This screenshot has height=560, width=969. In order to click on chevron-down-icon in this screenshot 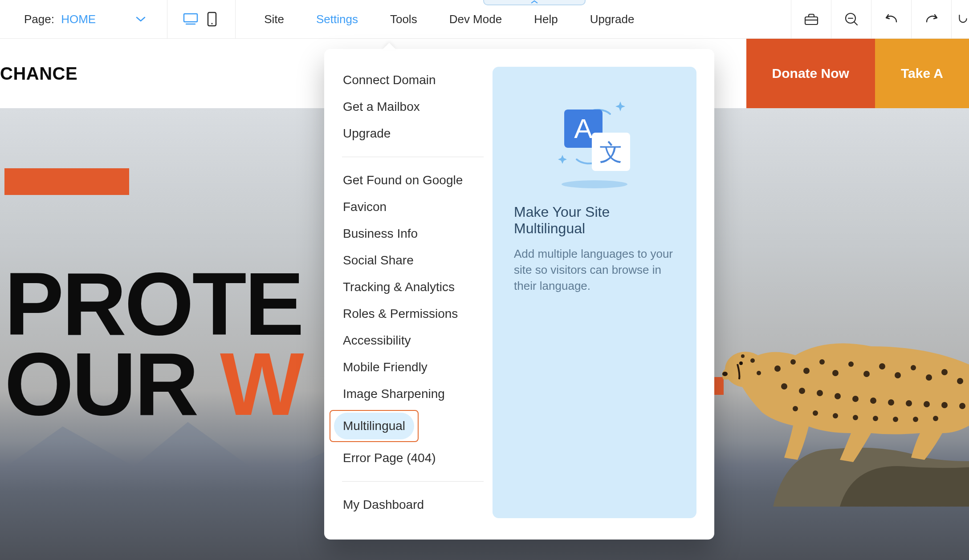, I will do `click(141, 19)`.